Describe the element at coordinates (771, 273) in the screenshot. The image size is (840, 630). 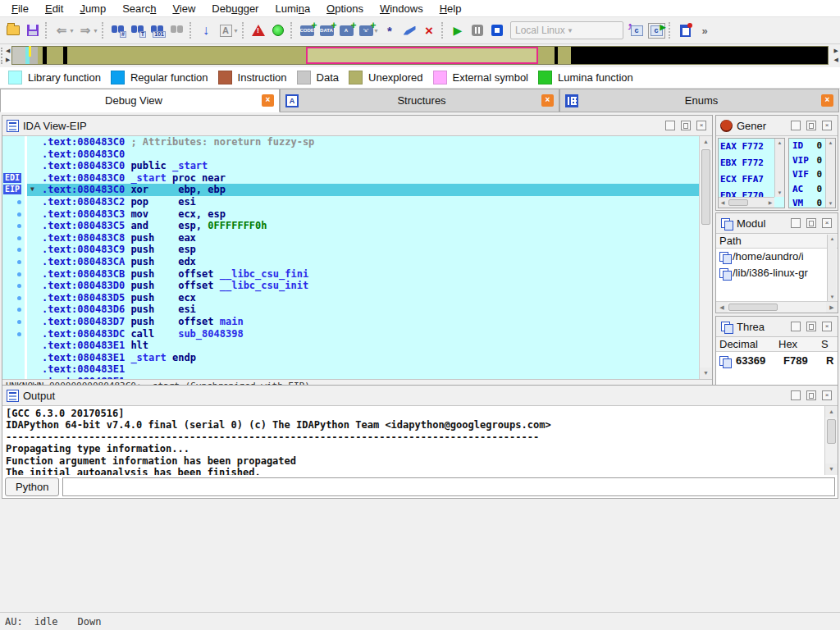
I see `module-row: /lib/i386-linux-gr` at that location.